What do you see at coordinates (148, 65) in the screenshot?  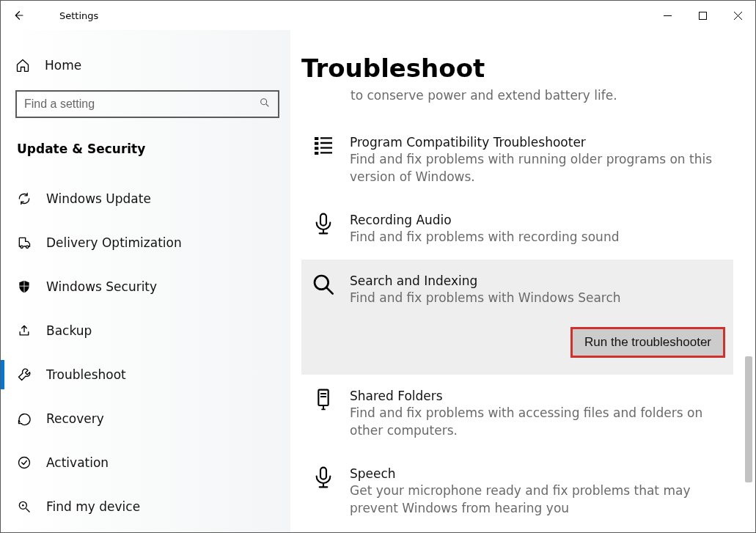 I see `sidebar-home: Home` at bounding box center [148, 65].